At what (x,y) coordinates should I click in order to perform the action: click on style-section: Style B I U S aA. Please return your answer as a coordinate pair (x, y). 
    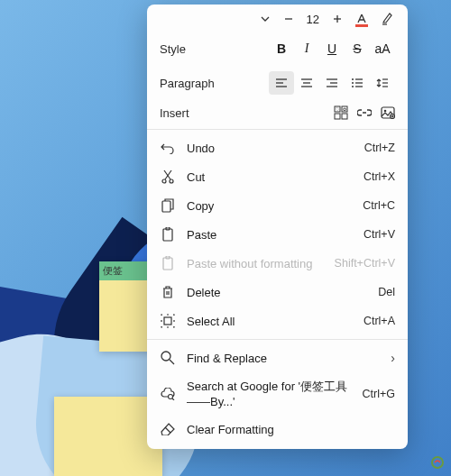
    Looking at the image, I should click on (278, 49).